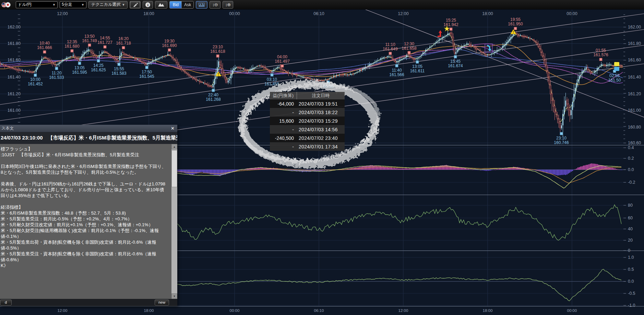 The image size is (644, 315). Describe the element at coordinates (161, 5) in the screenshot. I see `chart-type-button` at that location.